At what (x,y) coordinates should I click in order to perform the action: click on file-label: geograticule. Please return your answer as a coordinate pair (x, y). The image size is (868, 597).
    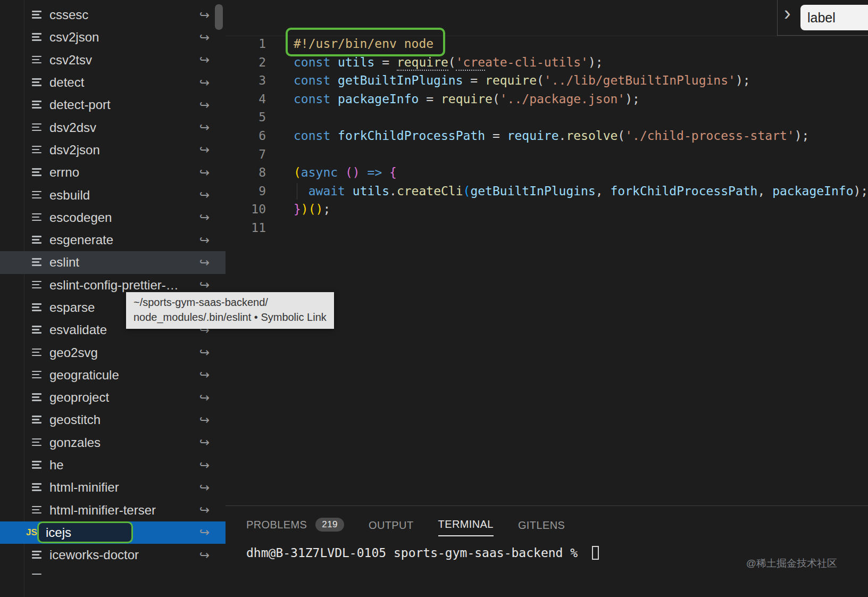
    Looking at the image, I should click on (84, 375).